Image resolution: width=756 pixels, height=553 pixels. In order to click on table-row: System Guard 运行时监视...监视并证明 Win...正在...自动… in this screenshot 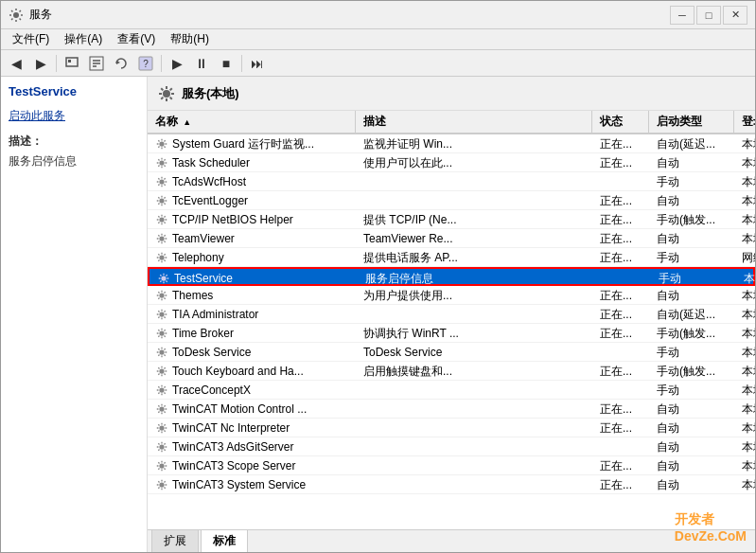, I will do `click(451, 144)`.